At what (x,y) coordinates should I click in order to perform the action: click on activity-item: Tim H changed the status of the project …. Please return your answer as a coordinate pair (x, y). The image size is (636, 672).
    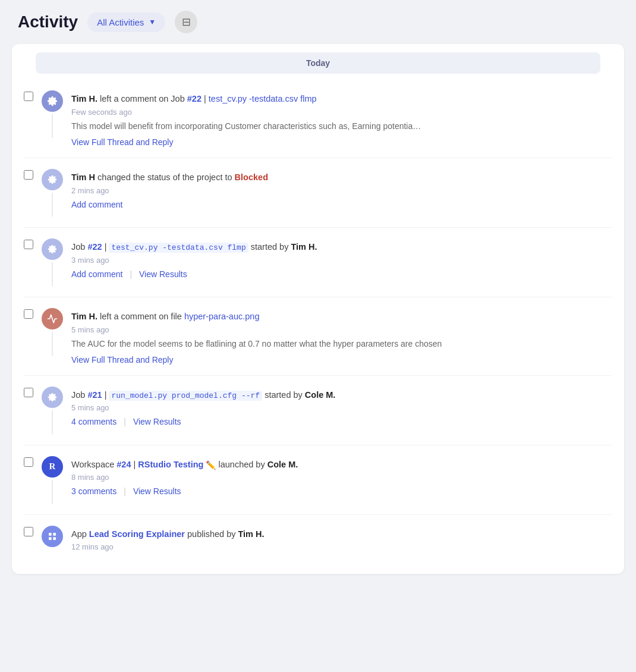
    Looking at the image, I should click on (318, 193).